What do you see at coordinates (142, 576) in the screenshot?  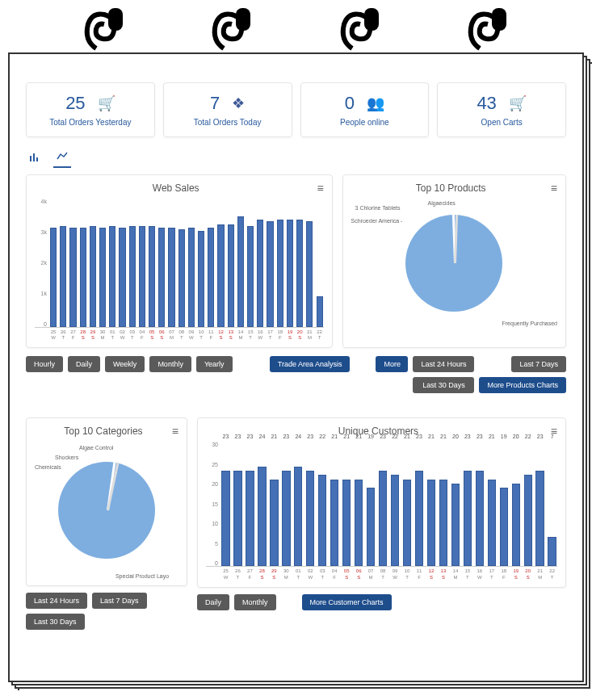 I see `pie-label: Special Product Layo` at bounding box center [142, 576].